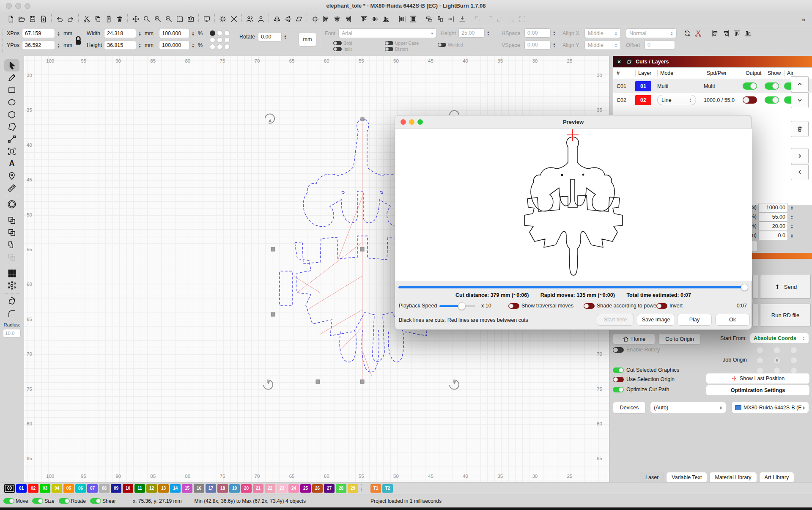 The image size is (812, 510). I want to click on circular-array-tool, so click(12, 285).